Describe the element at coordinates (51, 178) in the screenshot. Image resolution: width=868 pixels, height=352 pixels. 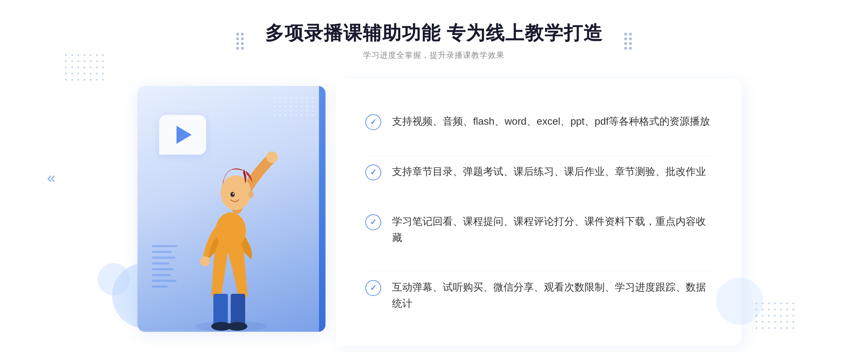
I see `chevron-left-decoration: «` at that location.